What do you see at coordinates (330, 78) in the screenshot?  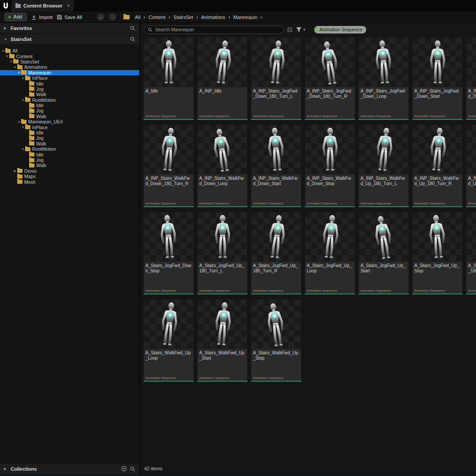 I see `asset-tile: A_INP_Stairs_JogFwd_Down_180_Turn_R Anim…` at bounding box center [330, 78].